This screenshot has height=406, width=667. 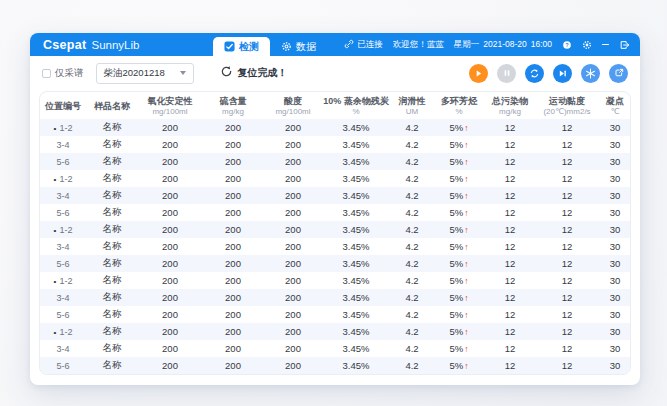 I want to click on spectrum-only-checkbox, so click(x=46, y=74).